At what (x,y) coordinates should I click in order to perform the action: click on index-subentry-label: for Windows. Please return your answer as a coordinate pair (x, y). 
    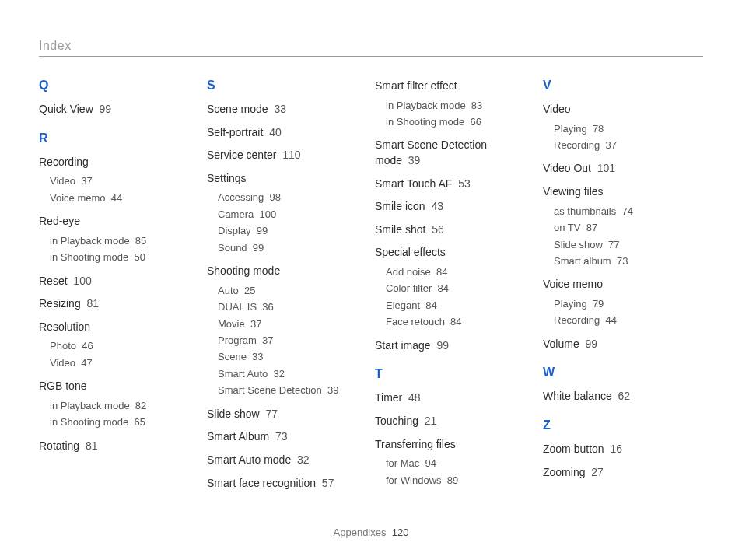
    Looking at the image, I should click on (414, 481).